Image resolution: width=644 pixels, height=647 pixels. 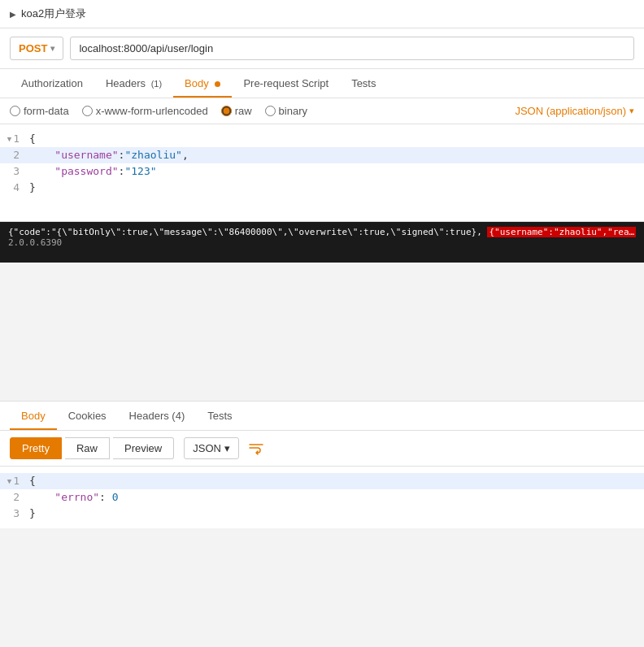 What do you see at coordinates (207, 449) in the screenshot?
I see `json-format-label: JSON` at bounding box center [207, 449].